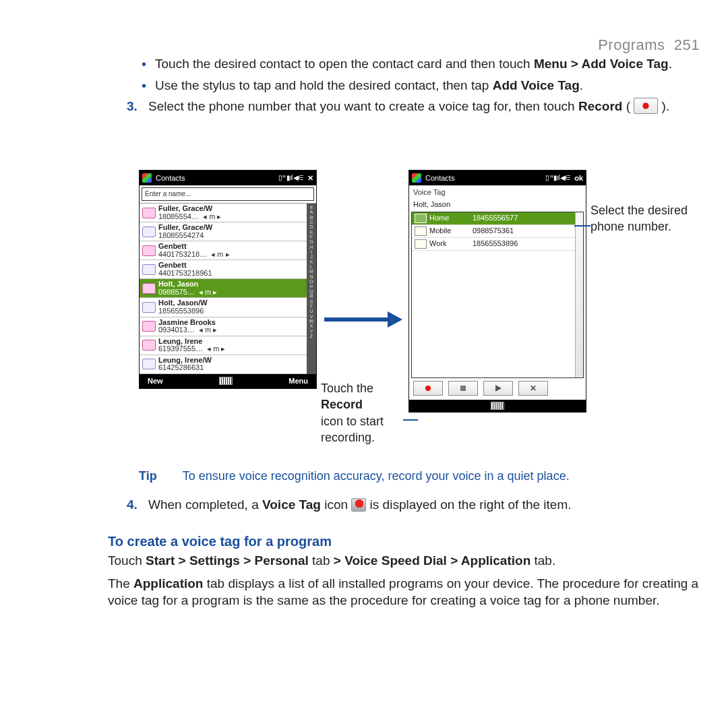  Describe the element at coordinates (185, 364) in the screenshot. I see `contact-text: Leung, Irene/W61425286631` at that location.